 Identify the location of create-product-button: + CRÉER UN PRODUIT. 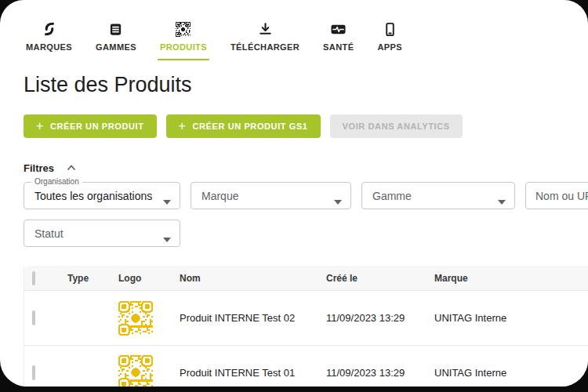
(90, 126).